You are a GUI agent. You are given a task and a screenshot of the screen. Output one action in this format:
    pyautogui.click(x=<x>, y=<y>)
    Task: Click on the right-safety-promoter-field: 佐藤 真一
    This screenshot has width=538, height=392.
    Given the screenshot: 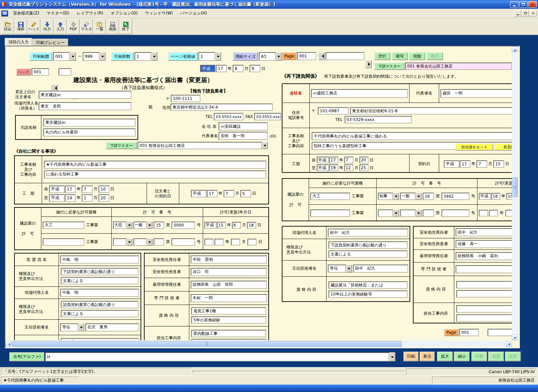 What is the action you would take?
    pyautogui.click(x=484, y=244)
    